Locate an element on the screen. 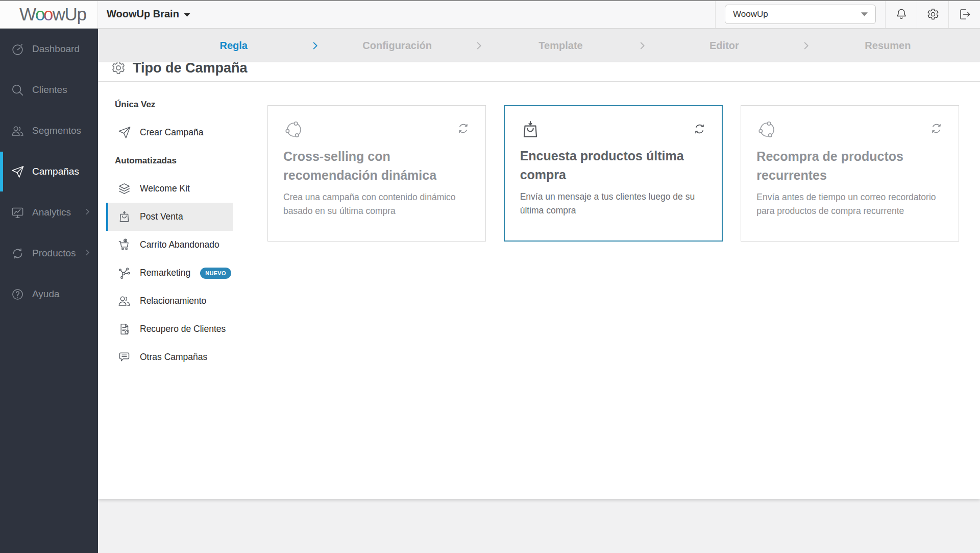 This screenshot has height=553, width=980. logo-area: WoowUp is located at coordinates (49, 14).